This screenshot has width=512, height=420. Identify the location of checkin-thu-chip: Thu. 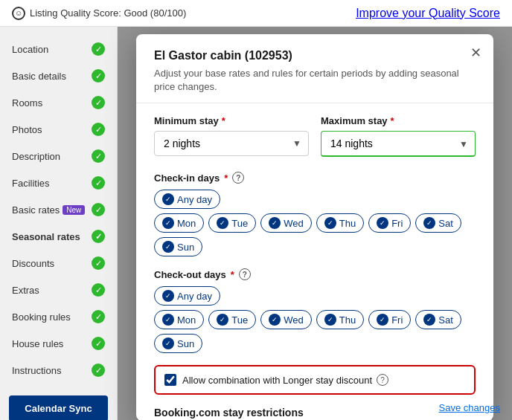
(340, 223).